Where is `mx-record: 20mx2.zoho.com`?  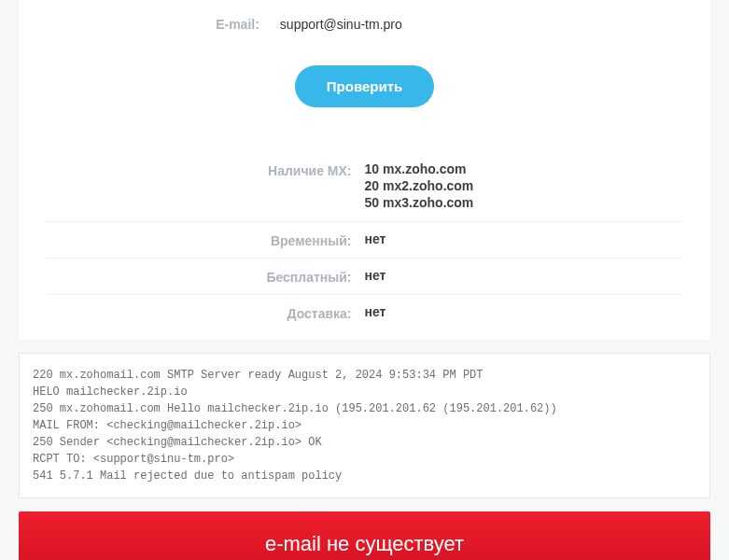
mx-record: 20mx2.zoho.com is located at coordinates (525, 186).